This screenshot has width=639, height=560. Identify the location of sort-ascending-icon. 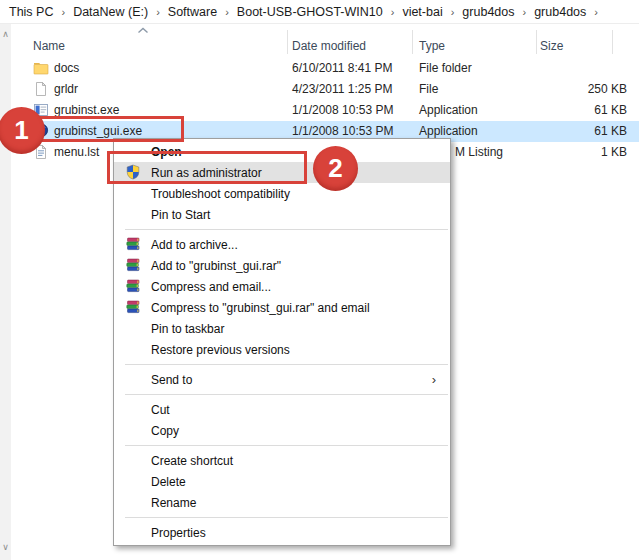
(143, 30).